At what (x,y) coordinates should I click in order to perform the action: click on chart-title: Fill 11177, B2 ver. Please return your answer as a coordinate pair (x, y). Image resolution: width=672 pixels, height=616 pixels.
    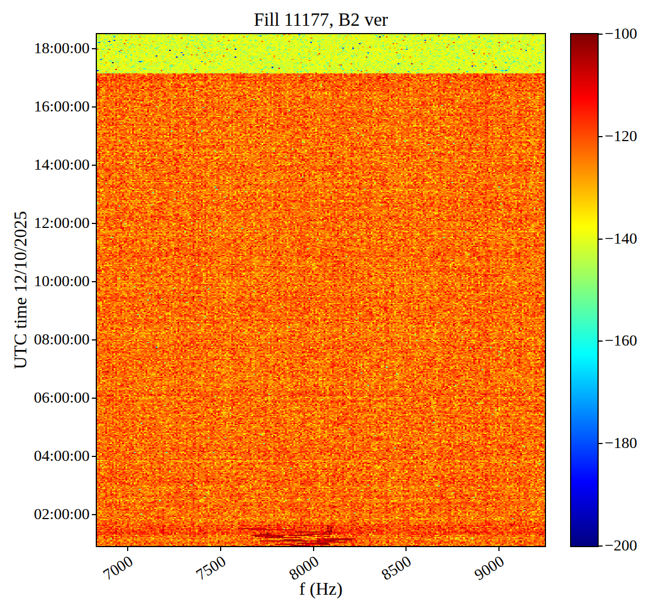
    Looking at the image, I should click on (321, 20).